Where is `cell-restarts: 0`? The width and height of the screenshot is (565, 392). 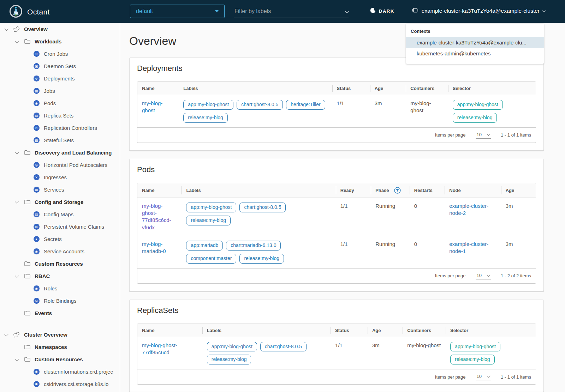
cell-restarts: 0 is located at coordinates (427, 252).